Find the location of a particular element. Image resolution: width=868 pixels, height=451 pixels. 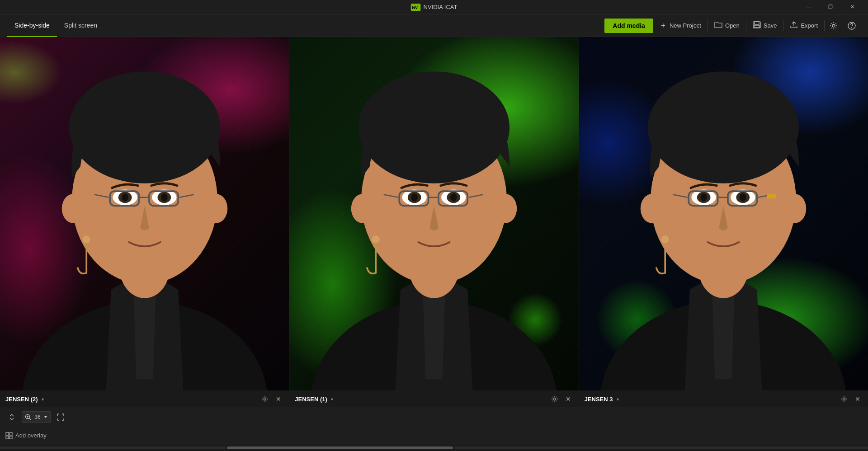

zoom-control: 36 is located at coordinates (36, 417).